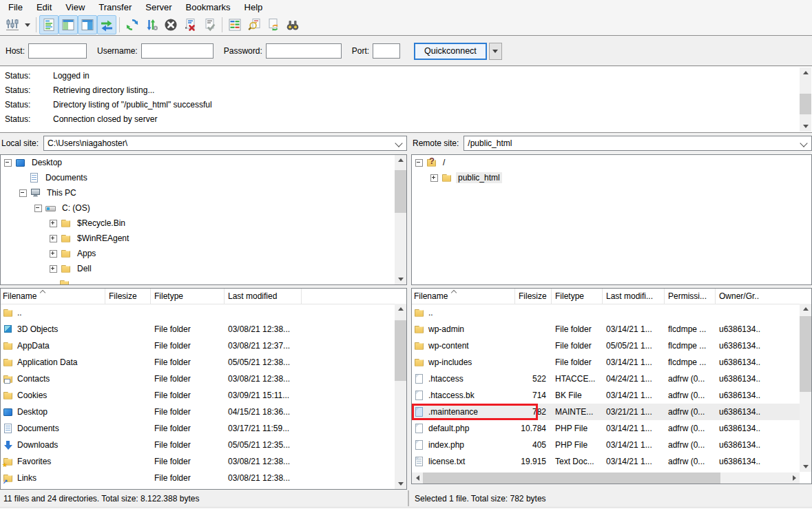  What do you see at coordinates (204, 269) in the screenshot?
I see `tree-item: Dell` at bounding box center [204, 269].